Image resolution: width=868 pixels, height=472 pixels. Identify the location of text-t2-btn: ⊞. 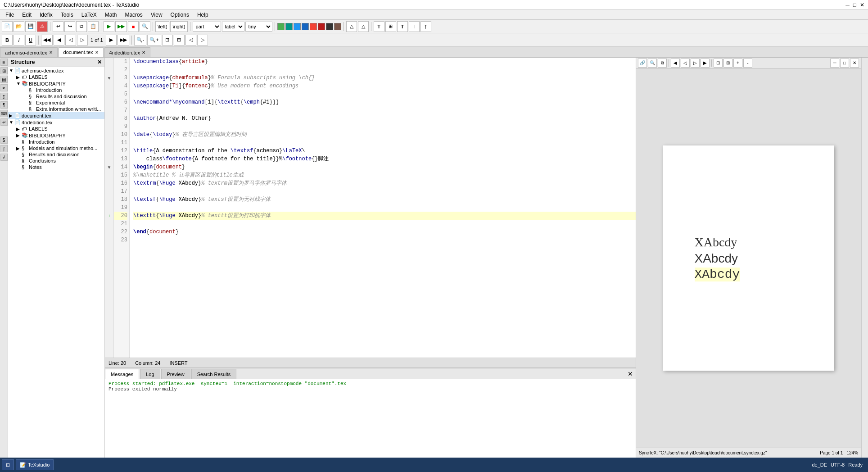
(391, 27).